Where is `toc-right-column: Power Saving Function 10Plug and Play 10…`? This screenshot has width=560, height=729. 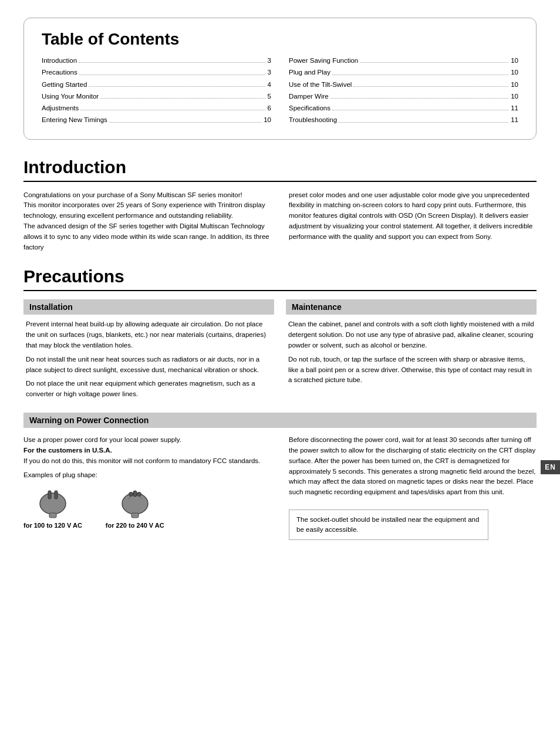
toc-right-column: Power Saving Function 10Plug and Play 10… is located at coordinates (404, 92).